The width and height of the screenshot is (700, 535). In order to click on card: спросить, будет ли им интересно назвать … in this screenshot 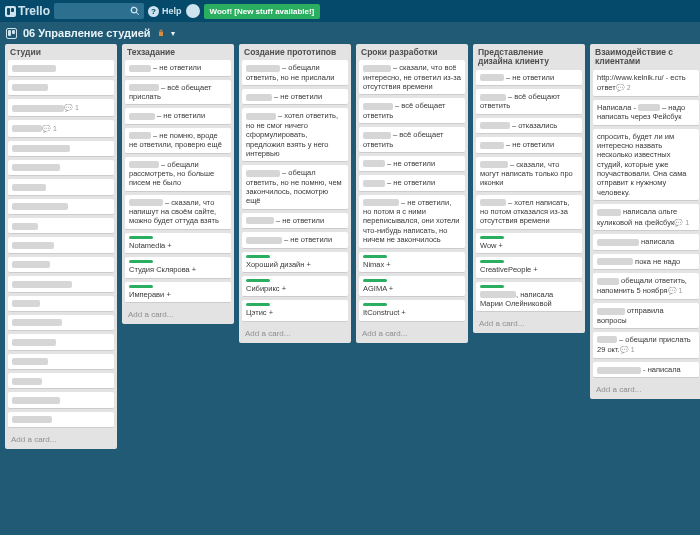, I will do `click(646, 166)`.